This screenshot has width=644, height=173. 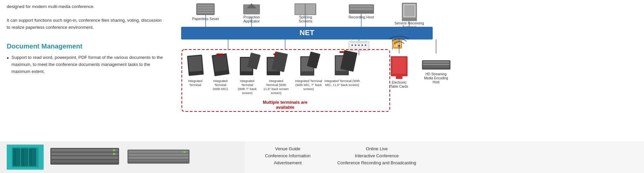 I want to click on terminal6-label1: Integrated Terminal (With, so click(x=342, y=81).